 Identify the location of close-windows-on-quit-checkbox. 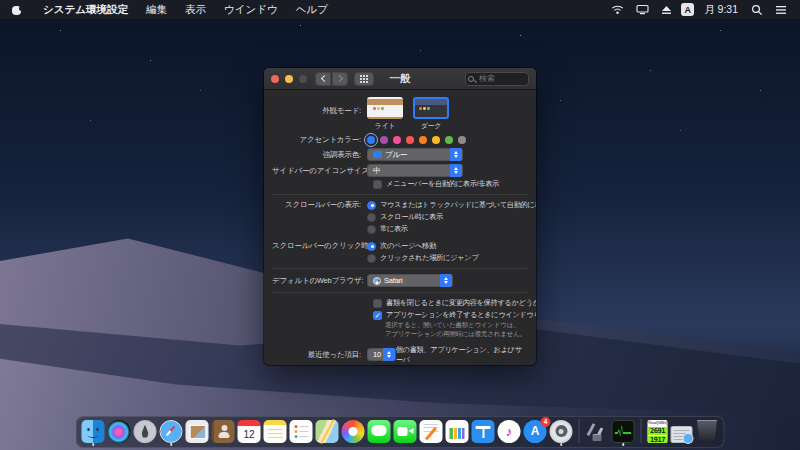
(378, 316).